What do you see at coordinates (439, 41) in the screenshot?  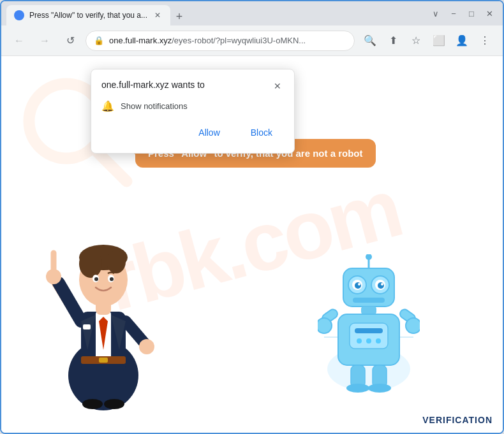 I see `split-view-button: ⬜` at bounding box center [439, 41].